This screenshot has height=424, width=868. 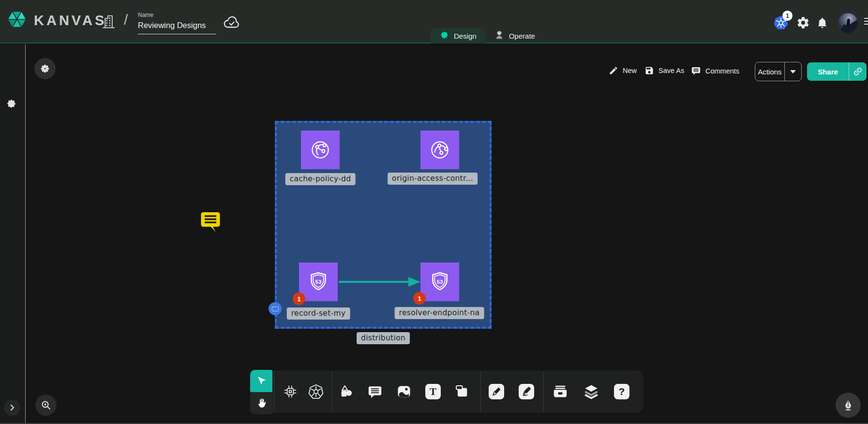 What do you see at coordinates (614, 71) in the screenshot?
I see `pencil-icon` at bounding box center [614, 71].